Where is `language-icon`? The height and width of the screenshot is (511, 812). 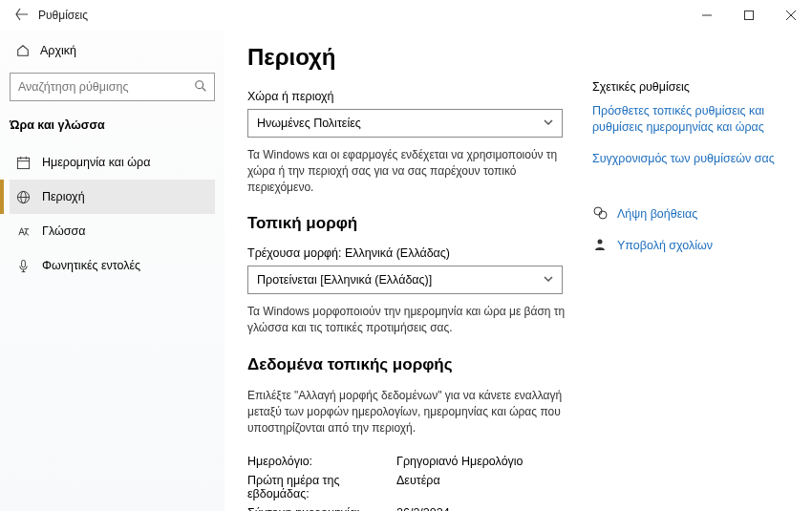 language-icon is located at coordinates (23, 231).